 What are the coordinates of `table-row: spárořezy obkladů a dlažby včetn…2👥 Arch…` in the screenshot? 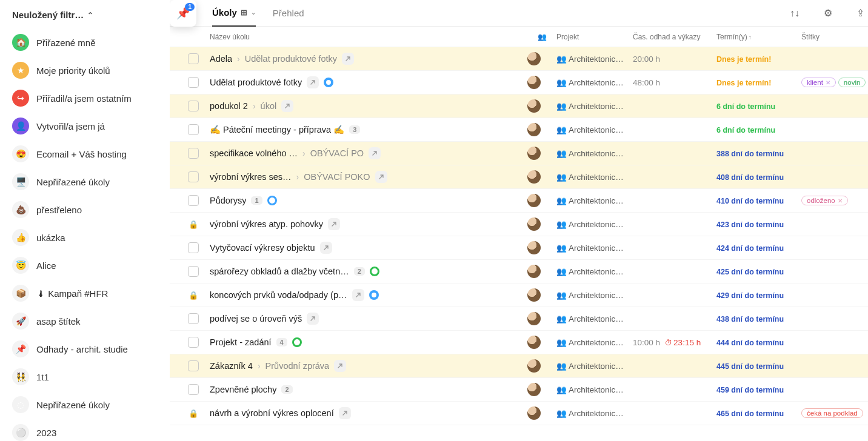 It's located at (519, 271).